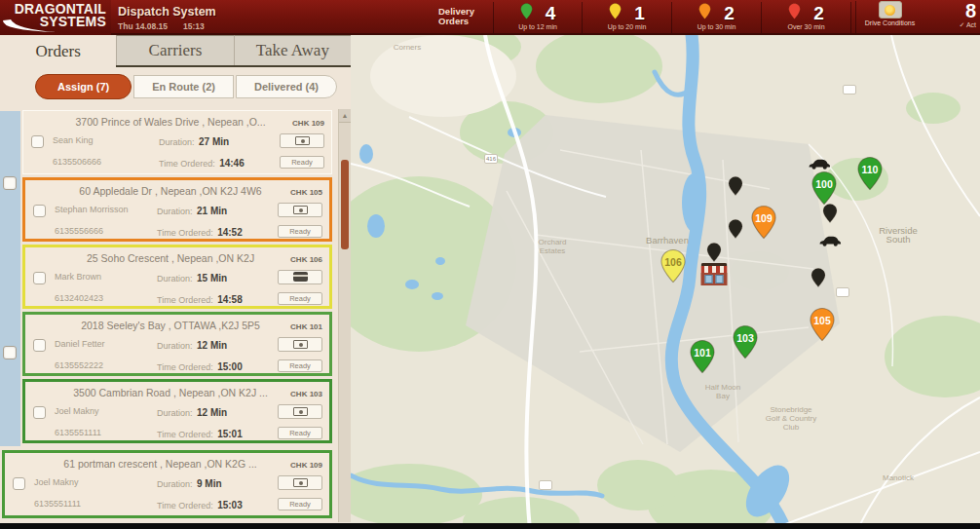 The width and height of the screenshot is (980, 529). Describe the element at coordinates (491, 159) in the screenshot. I see `road-shield: 416` at that location.